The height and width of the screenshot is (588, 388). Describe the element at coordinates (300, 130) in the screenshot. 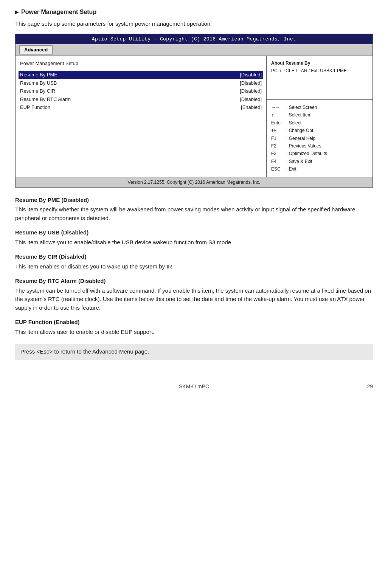

I see `key-desc-3: : Change Opt.` at that location.